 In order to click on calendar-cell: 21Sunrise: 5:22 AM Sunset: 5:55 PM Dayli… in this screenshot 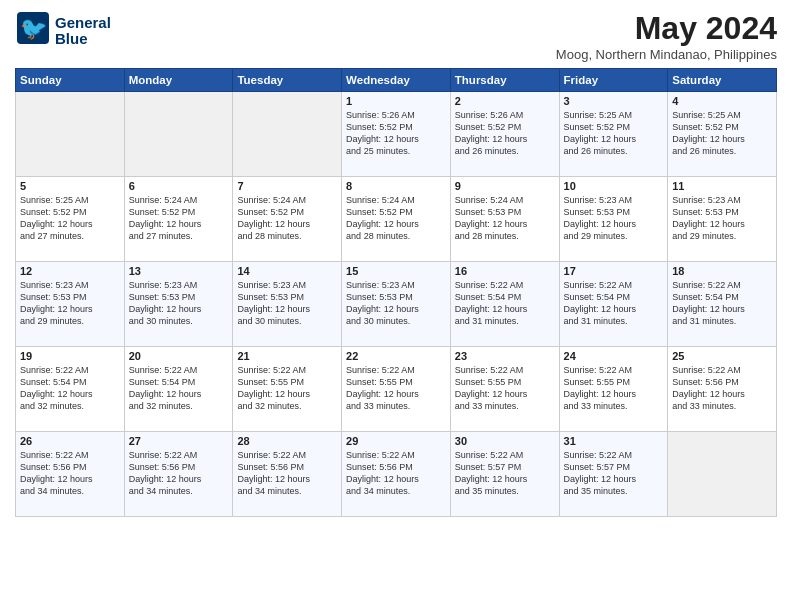, I will do `click(288, 390)`.